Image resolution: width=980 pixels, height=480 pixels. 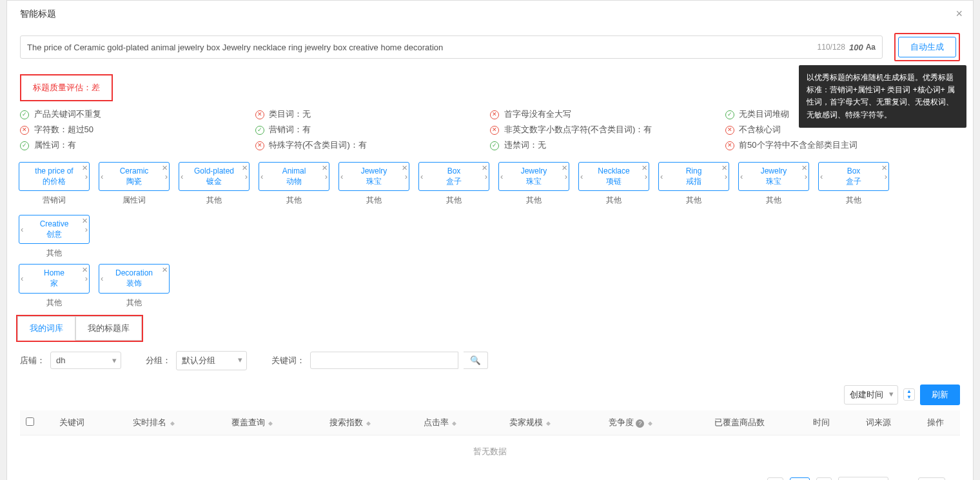 I want to click on keyword-table: 关键词实时排名 ◆覆盖查询 ◆搜索指数 ◆点击率 ◆卖家规模 ◆竞争度 ? ◆已…, so click(x=490, y=439).